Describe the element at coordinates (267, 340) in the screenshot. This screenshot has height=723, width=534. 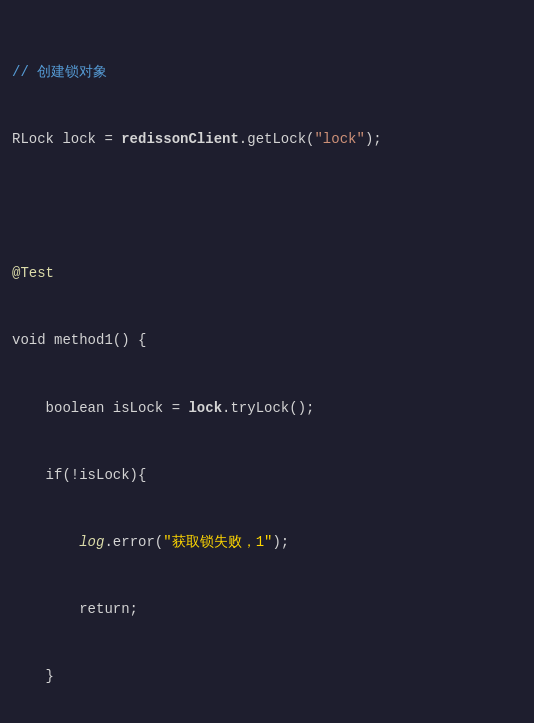
I see `code-line-5: void method1() {` at that location.